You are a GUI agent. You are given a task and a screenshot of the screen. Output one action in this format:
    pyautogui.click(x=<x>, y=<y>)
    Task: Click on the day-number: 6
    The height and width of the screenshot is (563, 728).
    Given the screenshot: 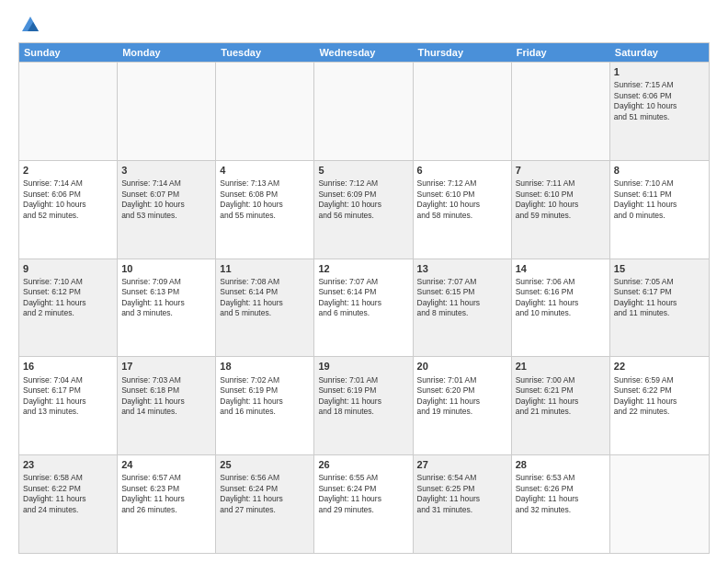 What is the action you would take?
    pyautogui.click(x=462, y=170)
    